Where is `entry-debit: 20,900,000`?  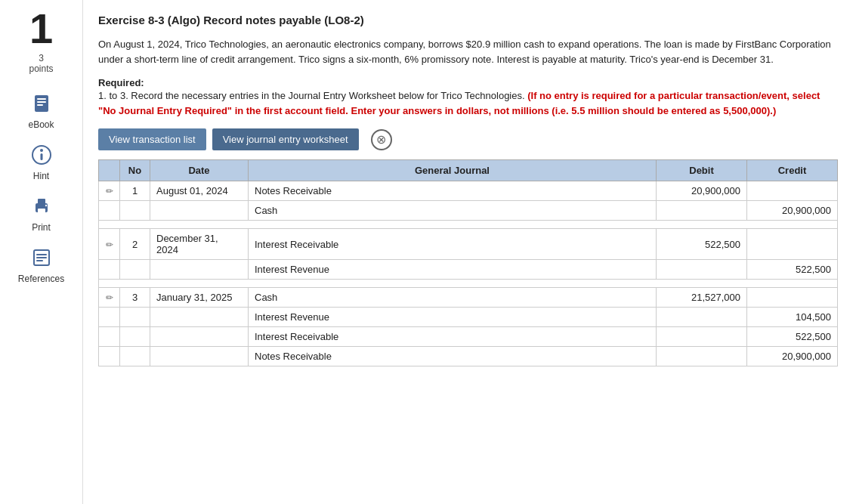 entry-debit: 20,900,000 is located at coordinates (702, 191).